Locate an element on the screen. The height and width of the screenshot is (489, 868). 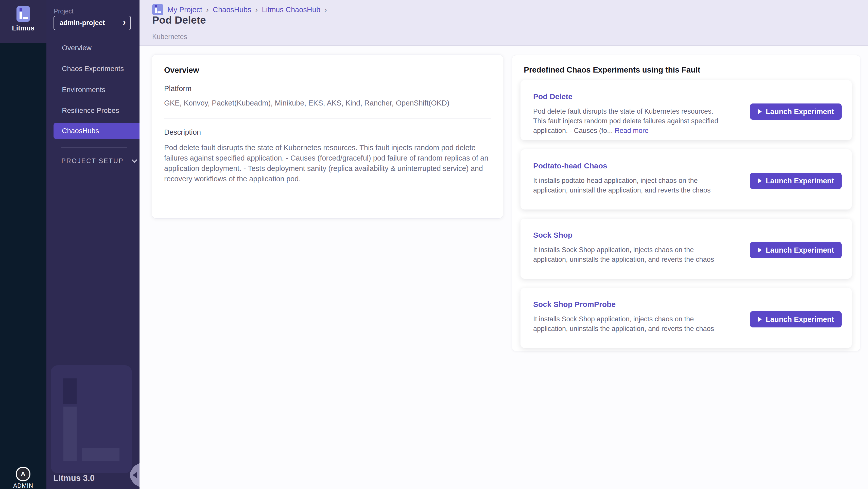
project-setup-label: PROJECT SETUP is located at coordinates (92, 161).